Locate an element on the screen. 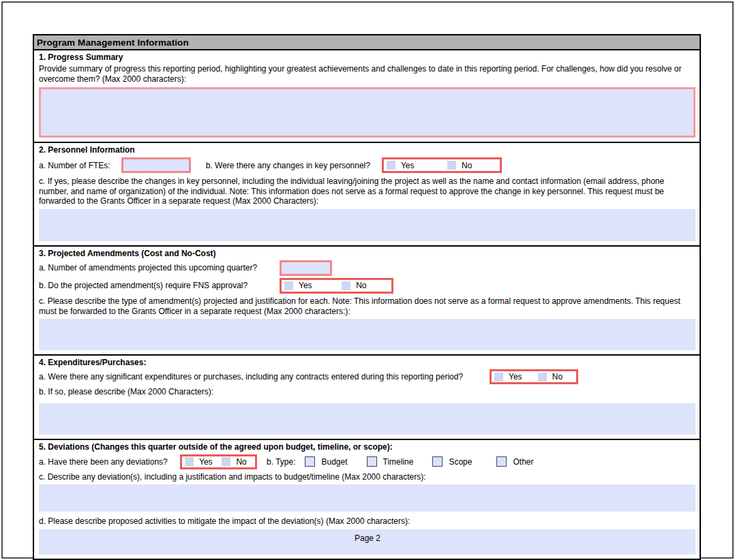  key-personnel-no-checkbox is located at coordinates (451, 165).